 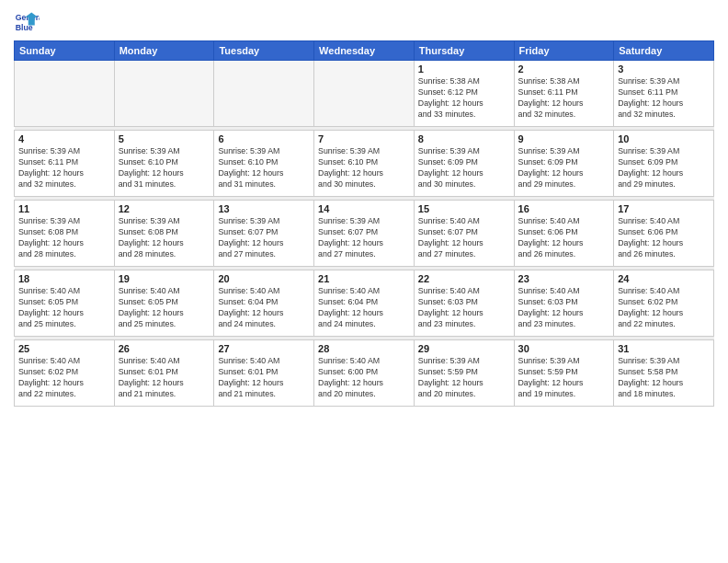 I want to click on calendar-cell: 16Sunrise: 5:40 AM Sunset: 6:06 PM Dayli…, so click(x=564, y=234).